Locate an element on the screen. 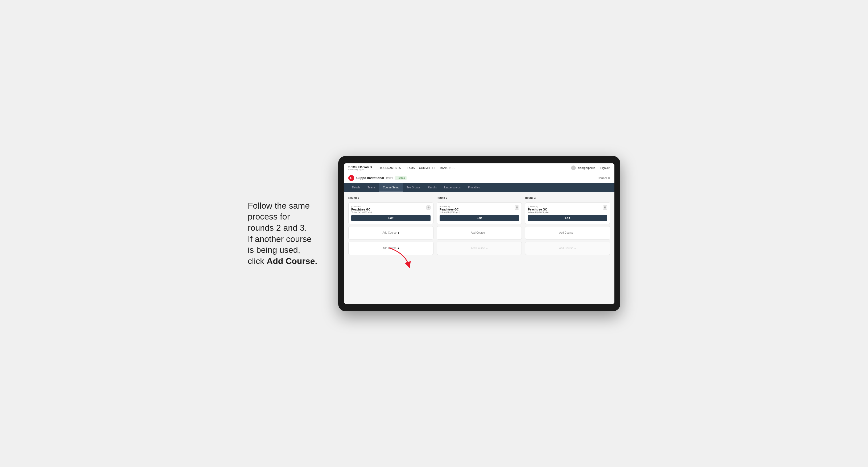 This screenshot has height=467, width=868. tab-tee-groups: Tee Groups is located at coordinates (414, 188).